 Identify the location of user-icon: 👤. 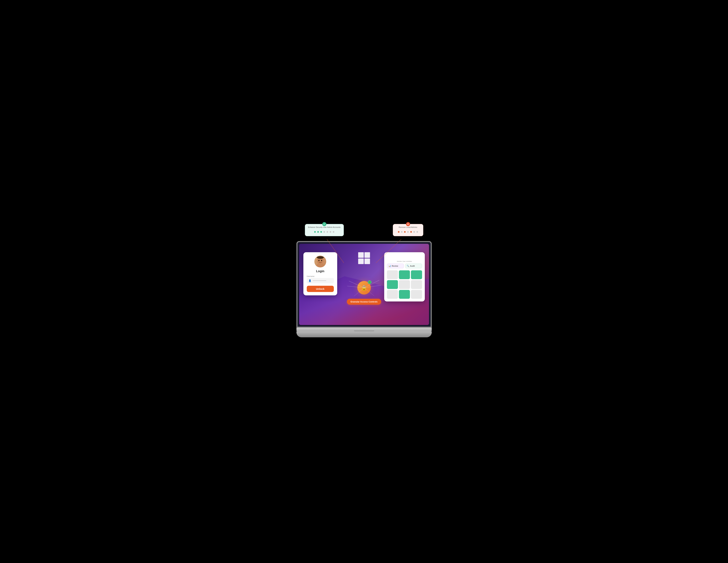
(310, 281).